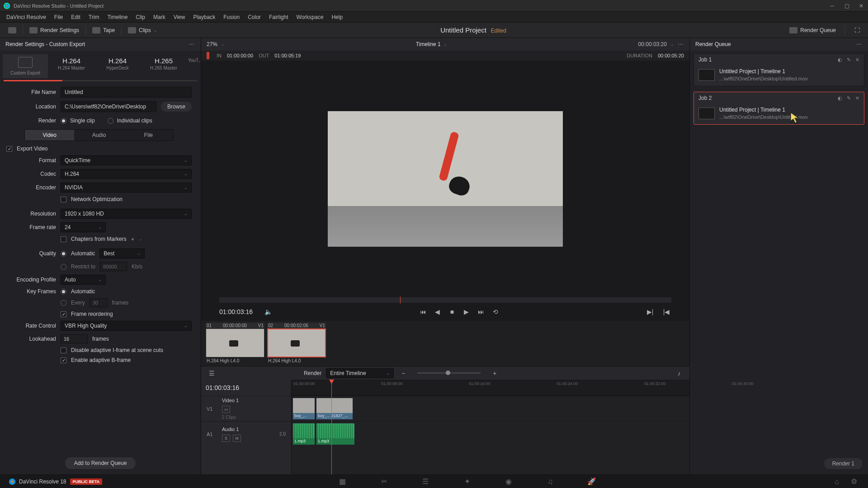 The width and height of the screenshot is (868, 488). Describe the element at coordinates (71, 66) in the screenshot. I see `preset-h264-master: H.264 H.264 Master` at that location.